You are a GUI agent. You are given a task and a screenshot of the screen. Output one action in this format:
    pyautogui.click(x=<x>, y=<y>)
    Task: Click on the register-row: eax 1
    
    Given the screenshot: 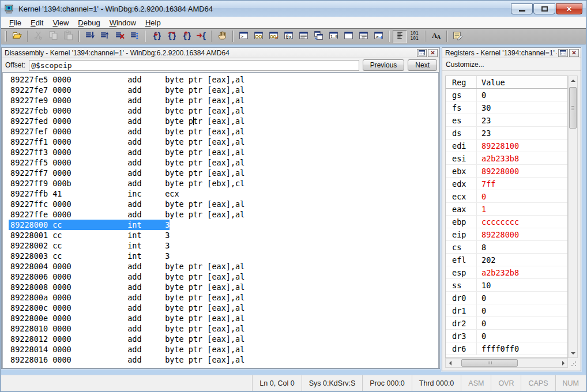 What is the action you would take?
    pyautogui.click(x=506, y=209)
    